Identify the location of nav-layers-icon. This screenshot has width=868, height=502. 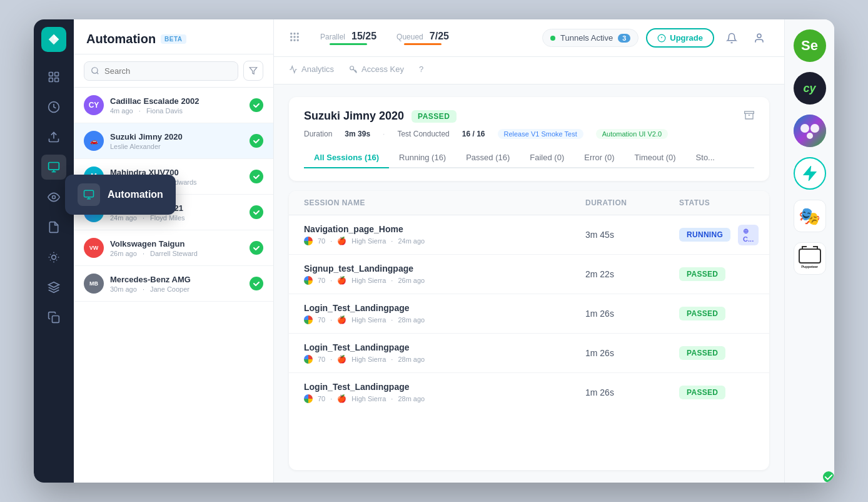
(54, 287).